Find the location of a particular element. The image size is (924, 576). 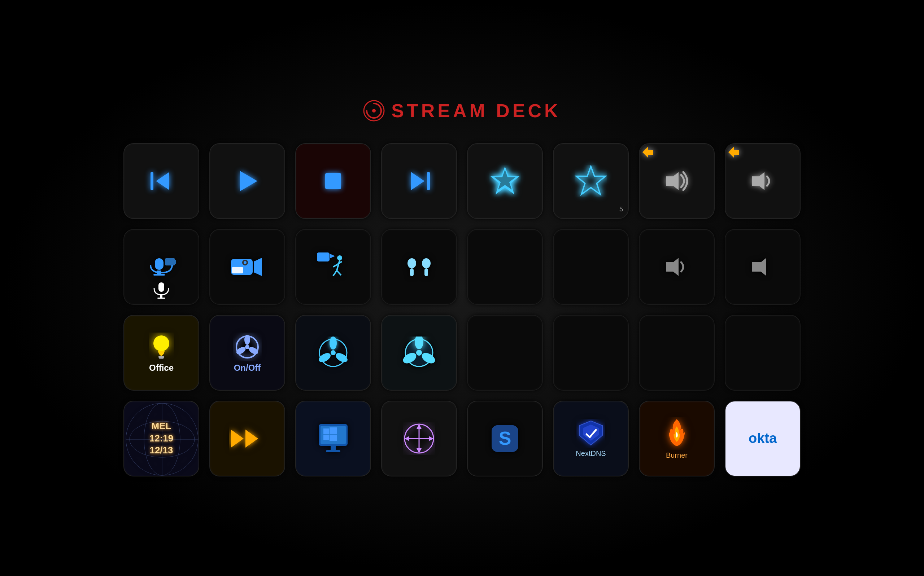

scrivener-button: S is located at coordinates (505, 439).